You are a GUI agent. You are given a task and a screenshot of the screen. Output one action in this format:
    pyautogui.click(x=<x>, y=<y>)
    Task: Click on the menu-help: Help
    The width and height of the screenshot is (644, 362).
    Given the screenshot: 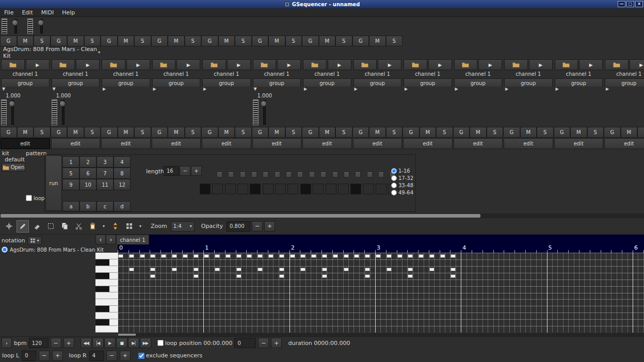 What is the action you would take?
    pyautogui.click(x=68, y=12)
    